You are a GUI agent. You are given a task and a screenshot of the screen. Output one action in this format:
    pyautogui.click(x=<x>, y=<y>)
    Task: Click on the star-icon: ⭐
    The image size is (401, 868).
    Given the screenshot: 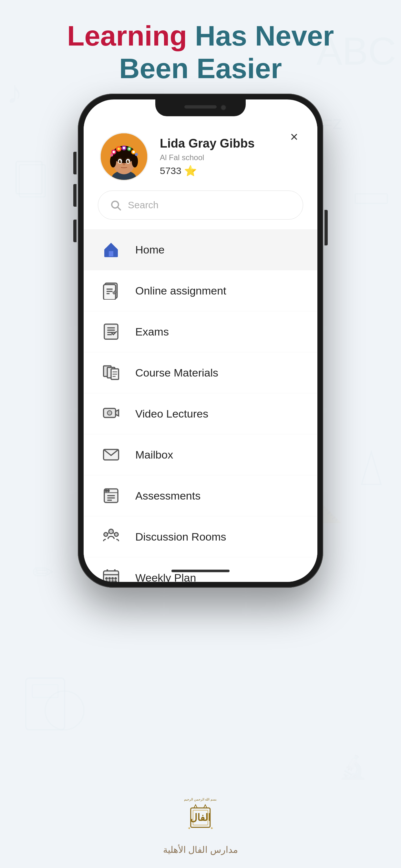 What is the action you would take?
    pyautogui.click(x=190, y=171)
    